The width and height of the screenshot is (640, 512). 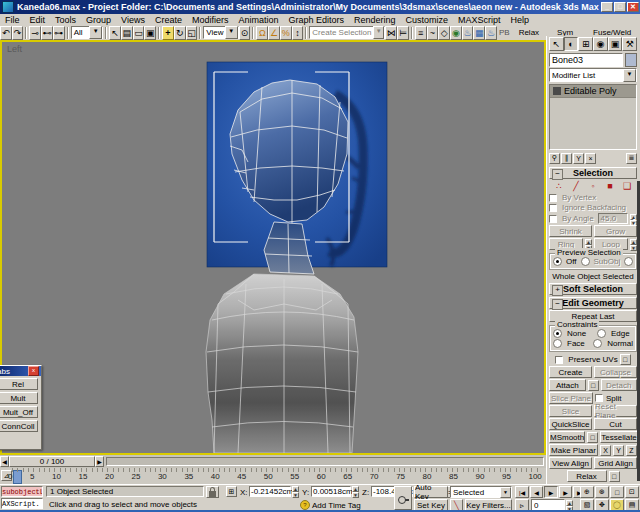 What do you see at coordinates (593, 289) in the screenshot?
I see `soft-selection-rollout-header: + Soft Selection` at bounding box center [593, 289].